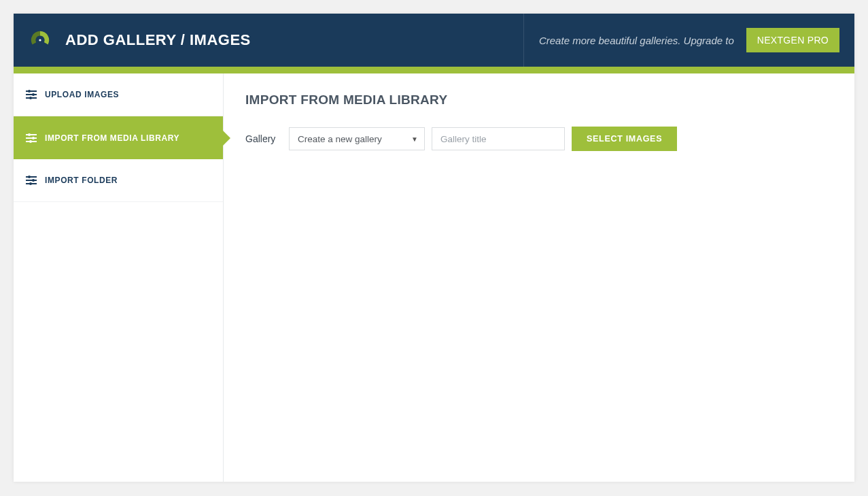 This screenshot has height=496, width=868. Describe the element at coordinates (498, 139) in the screenshot. I see `gallery-title-input` at that location.